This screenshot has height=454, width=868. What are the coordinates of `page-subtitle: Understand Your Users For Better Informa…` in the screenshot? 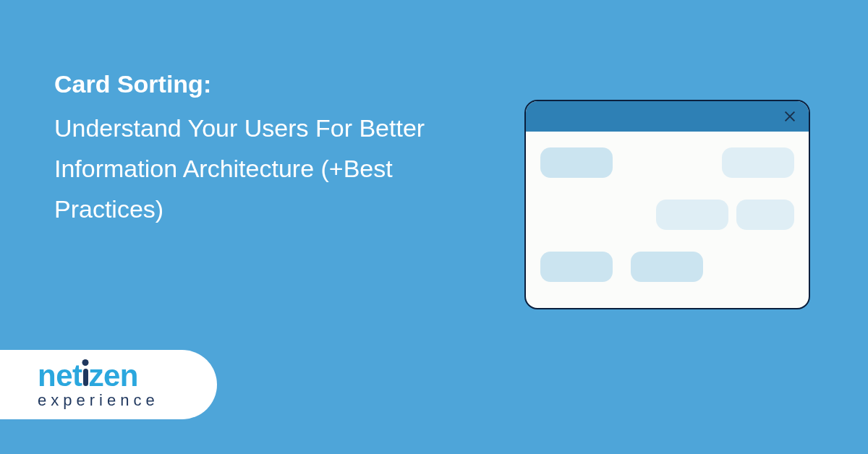 It's located at (278, 168).